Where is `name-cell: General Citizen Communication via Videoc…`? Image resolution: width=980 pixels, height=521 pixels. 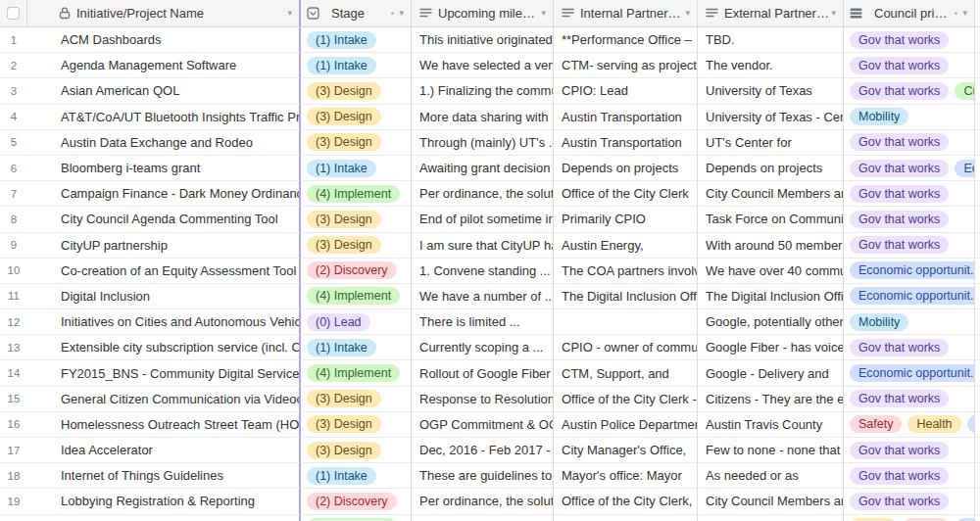
name-cell: General Citizen Communication via Videoc… is located at coordinates (165, 400).